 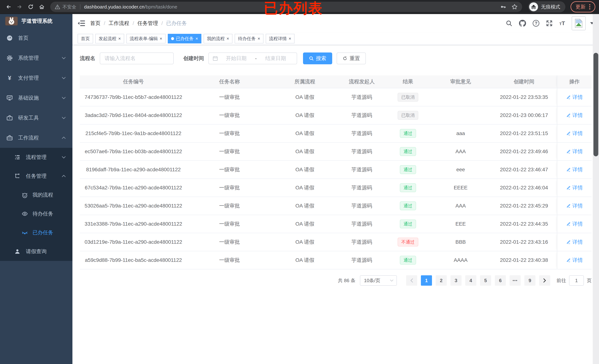 I want to click on task-id-cell: 215cf4e5-7b9b-11ec-9a1b-acde48001122, so click(x=133, y=133).